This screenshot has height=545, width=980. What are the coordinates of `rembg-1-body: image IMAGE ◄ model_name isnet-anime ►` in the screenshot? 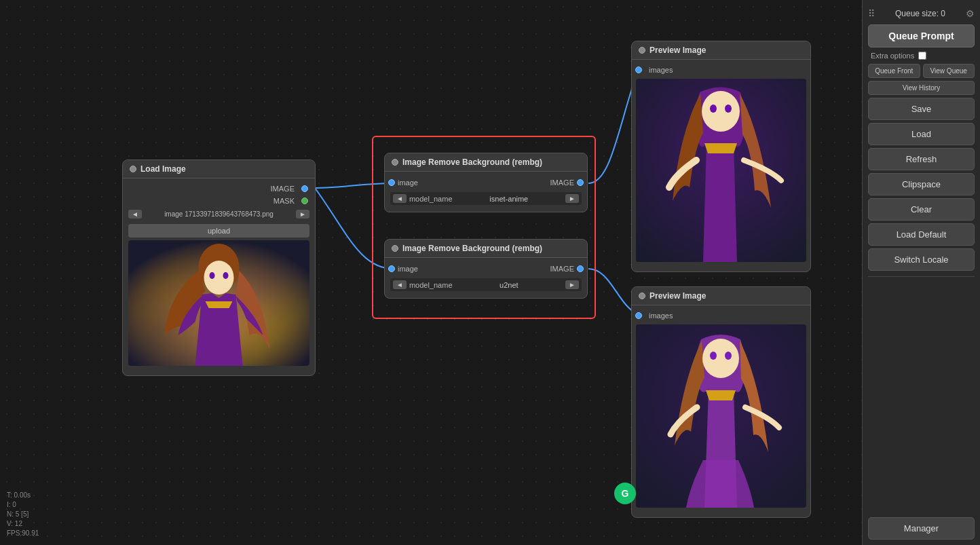 It's located at (486, 191).